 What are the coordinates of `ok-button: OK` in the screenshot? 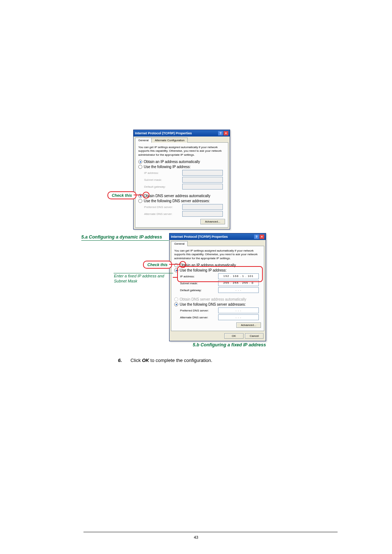 It's located at (234, 336).